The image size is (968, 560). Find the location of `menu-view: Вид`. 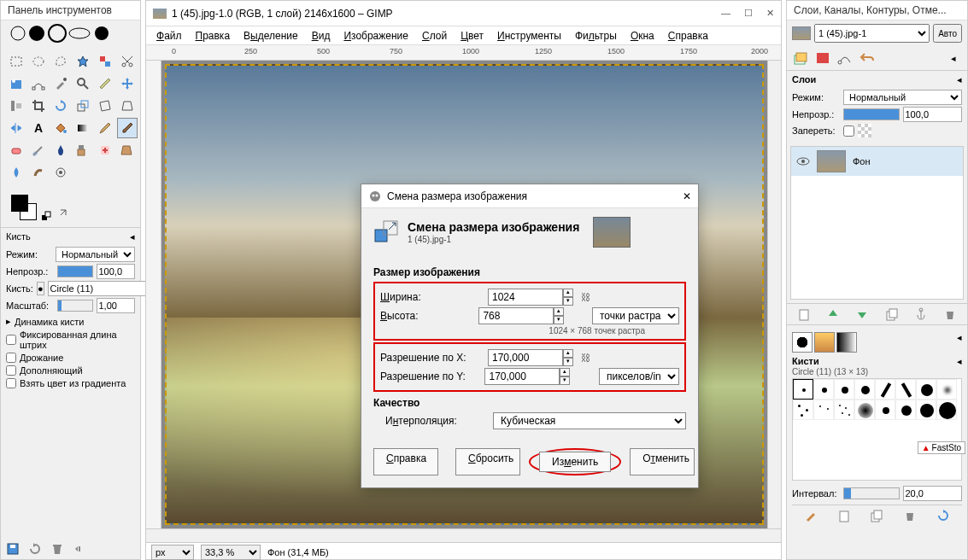

menu-view: Вид is located at coordinates (321, 36).